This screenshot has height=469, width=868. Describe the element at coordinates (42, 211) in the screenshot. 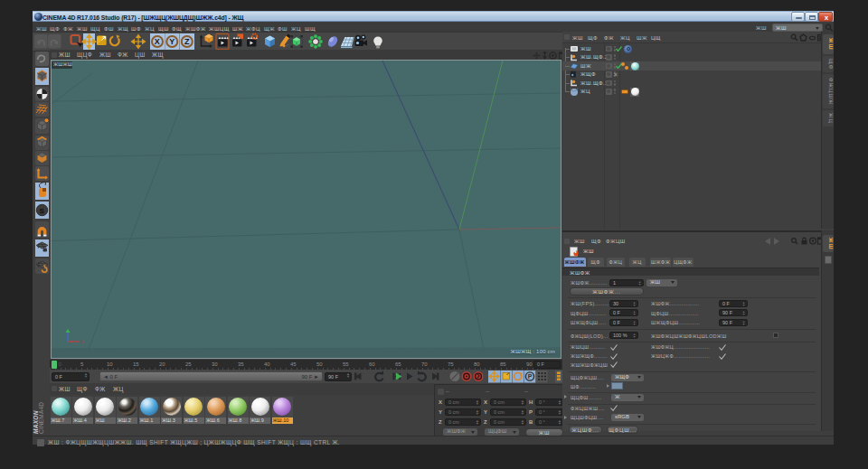

I see `svg-text: S` at that location.